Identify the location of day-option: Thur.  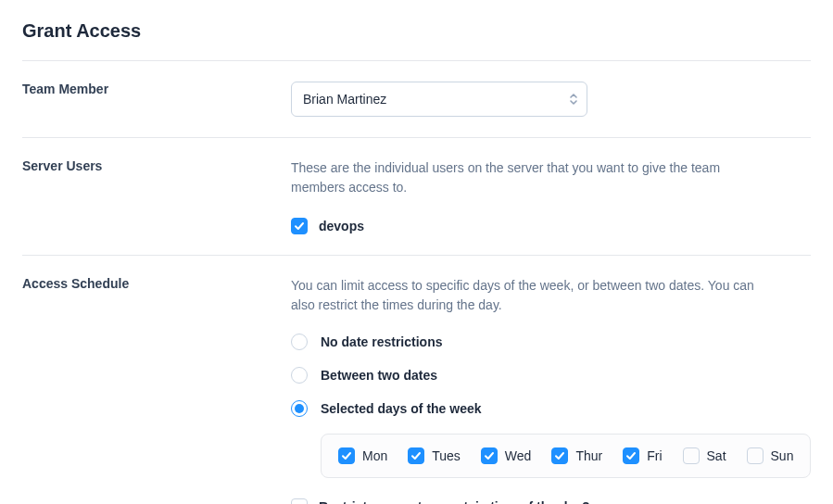
(576, 456).